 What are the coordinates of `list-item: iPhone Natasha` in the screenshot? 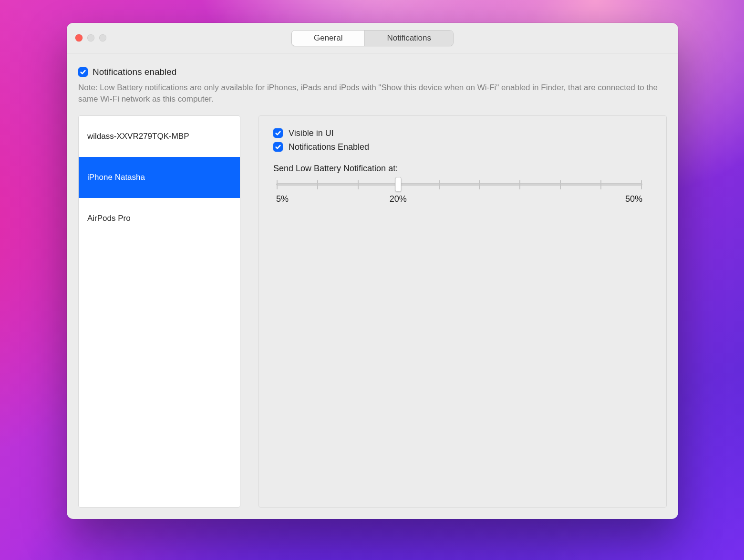 It's located at (159, 177).